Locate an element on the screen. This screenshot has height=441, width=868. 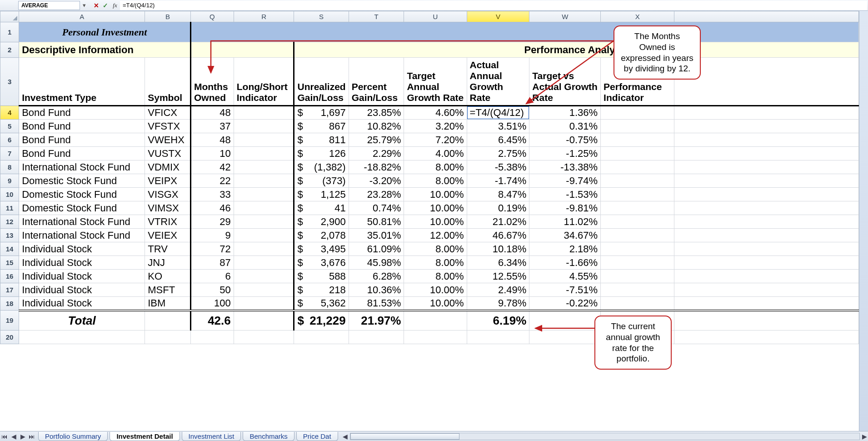
cell-symbol: VTRIX is located at coordinates (168, 222).